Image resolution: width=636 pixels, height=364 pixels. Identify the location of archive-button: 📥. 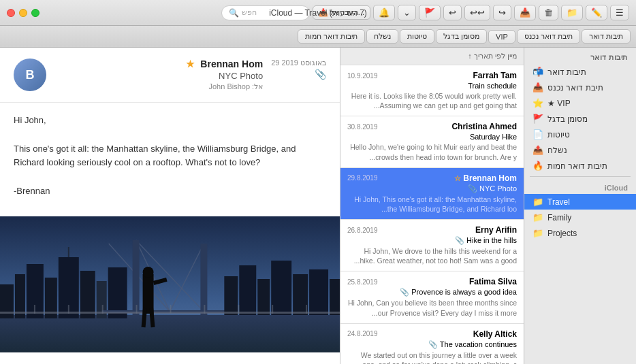
(525, 12).